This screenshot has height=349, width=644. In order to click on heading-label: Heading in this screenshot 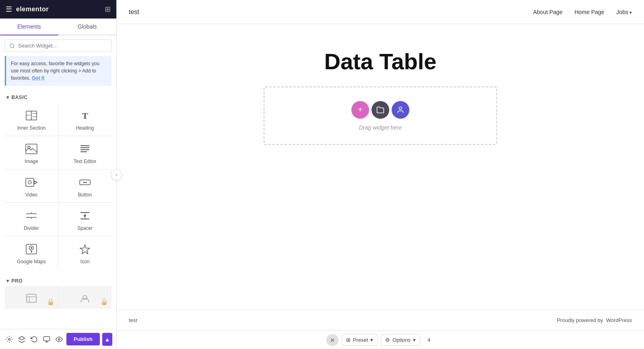, I will do `click(85, 128)`.